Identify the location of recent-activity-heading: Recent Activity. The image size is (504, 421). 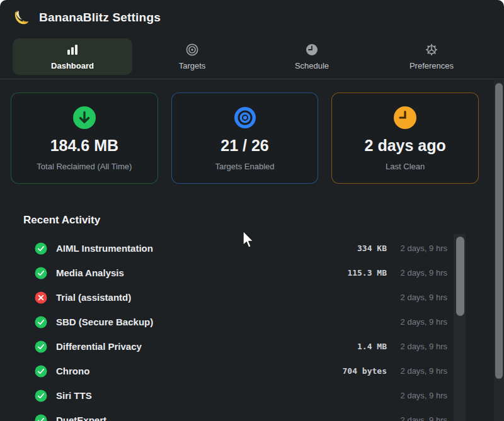
(263, 220).